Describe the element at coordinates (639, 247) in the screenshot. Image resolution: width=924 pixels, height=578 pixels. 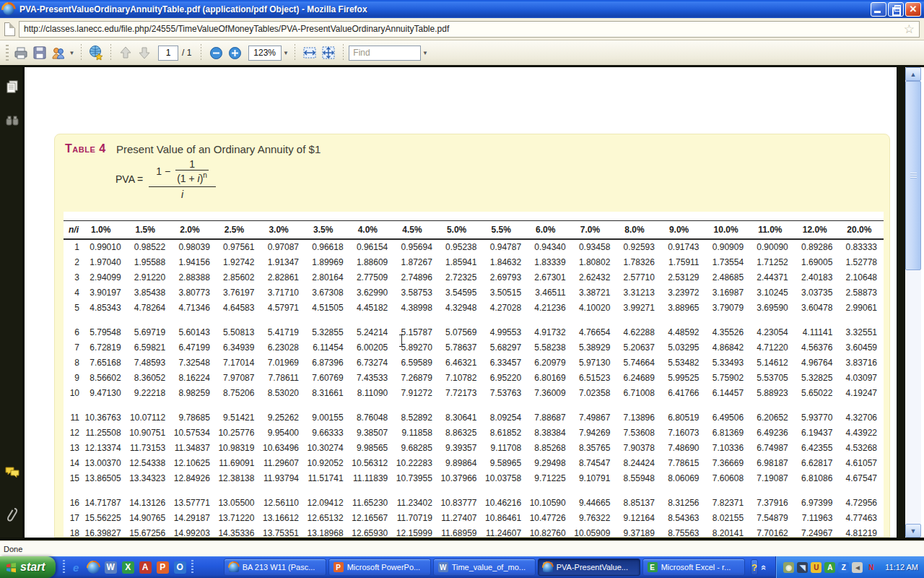
I see `factor-cell: 0.92593` at that location.